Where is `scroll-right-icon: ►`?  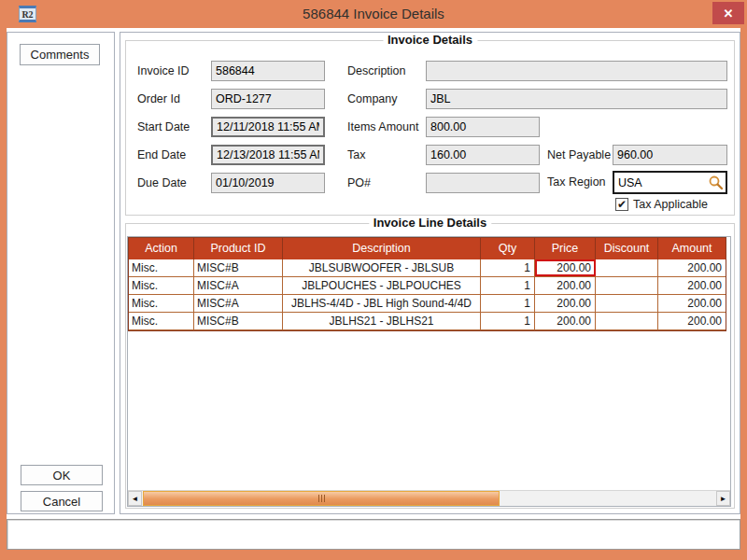 scroll-right-icon: ► is located at coordinates (723, 498).